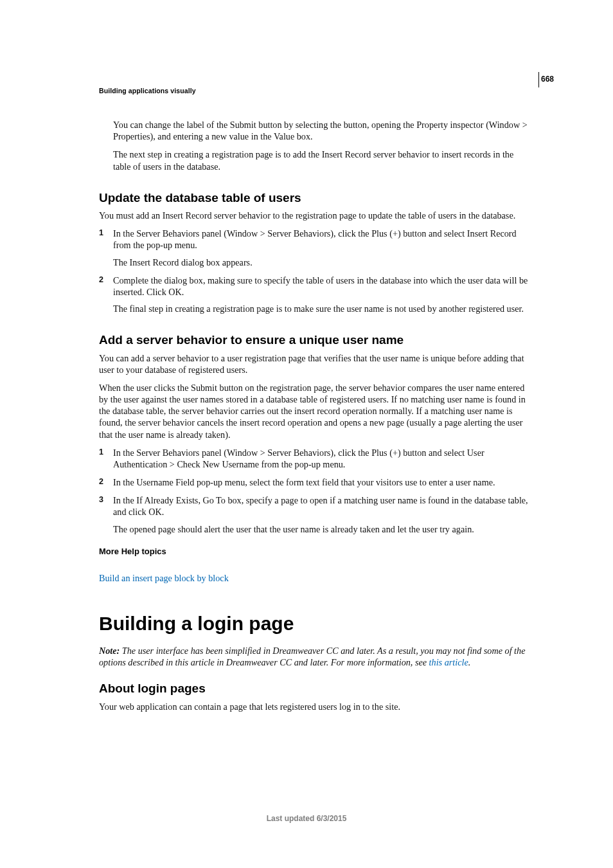  Describe the element at coordinates (321, 506) in the screenshot. I see `section2-step3-main: In the If Already Exists, Go To box, spe…` at that location.